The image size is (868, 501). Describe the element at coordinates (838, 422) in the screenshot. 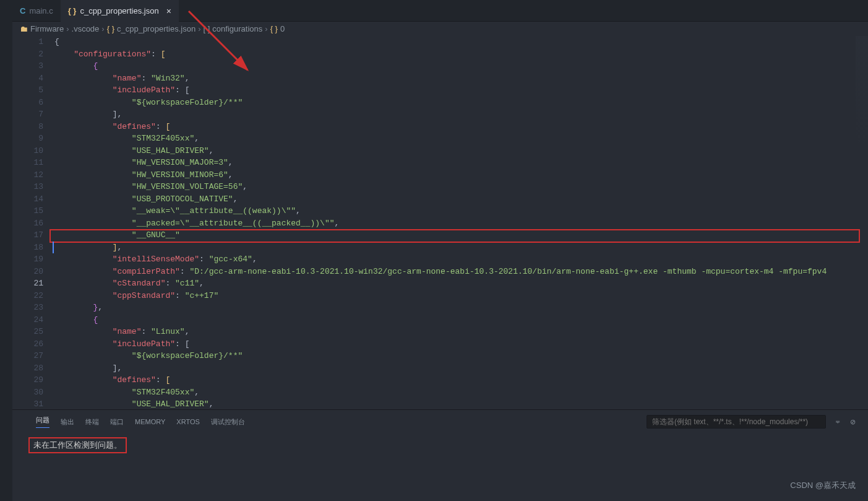

I see `filter-icon: ⫧` at that location.